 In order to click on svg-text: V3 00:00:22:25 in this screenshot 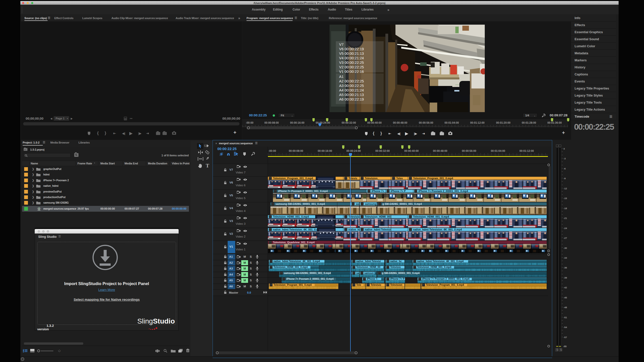, I will do `click(351, 63)`.